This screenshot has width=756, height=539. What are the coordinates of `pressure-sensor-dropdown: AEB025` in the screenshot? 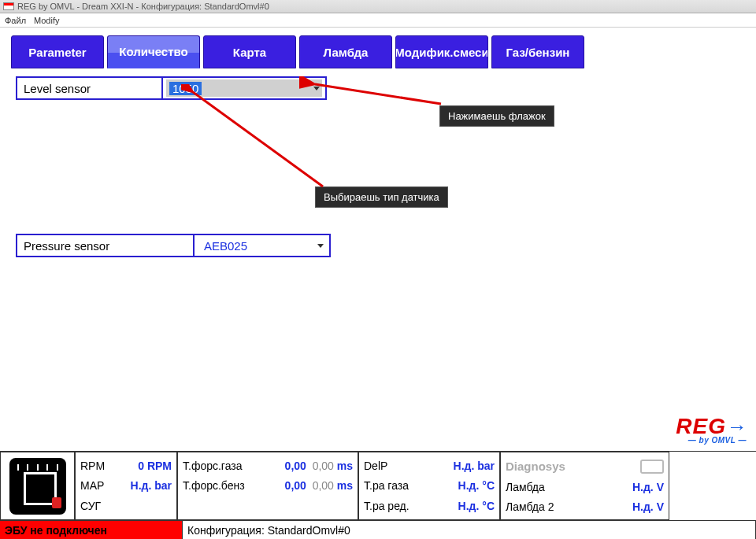 It's located at (261, 246).